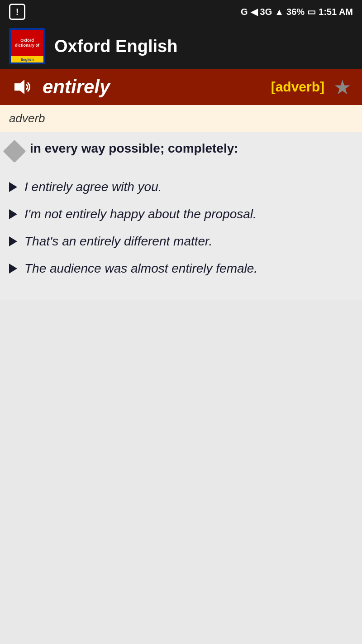 The width and height of the screenshot is (362, 644). Describe the element at coordinates (140, 214) in the screenshot. I see `example-text-2: I'm not entirely happy about the proposa…` at that location.